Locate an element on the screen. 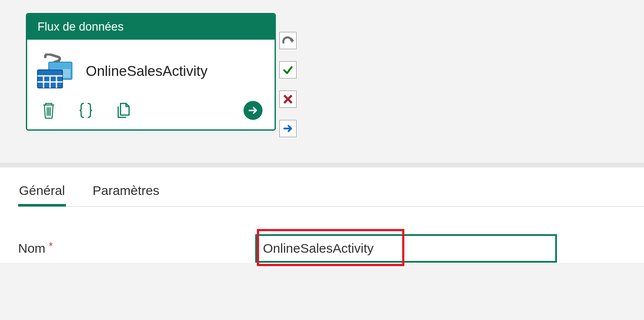 Image resolution: width=644 pixels, height=320 pixels. connector-failure is located at coordinates (288, 99).